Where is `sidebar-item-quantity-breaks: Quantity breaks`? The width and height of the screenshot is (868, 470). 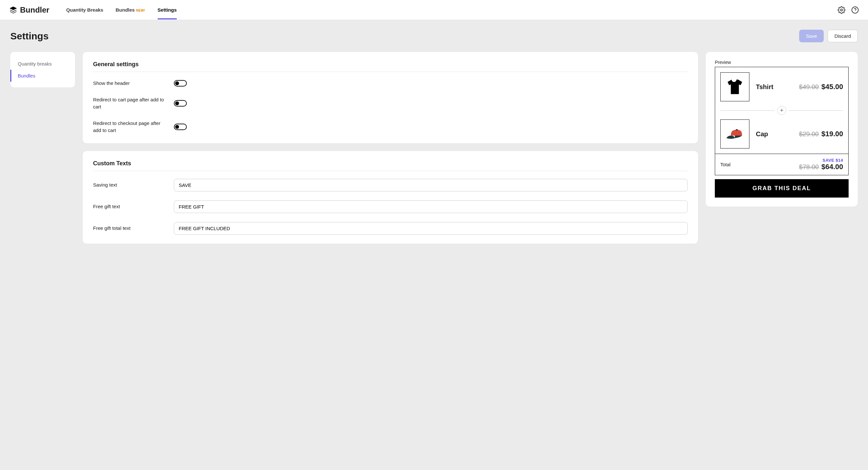 sidebar-item-quantity-breaks: Quantity breaks is located at coordinates (42, 64).